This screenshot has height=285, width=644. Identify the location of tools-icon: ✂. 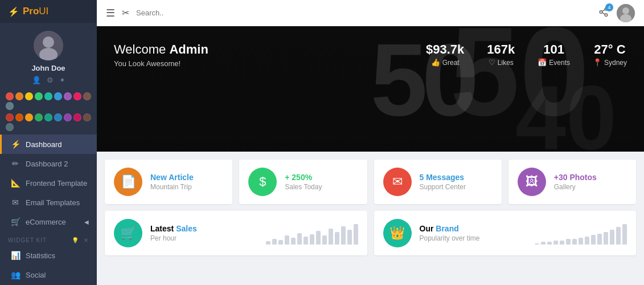
(125, 13).